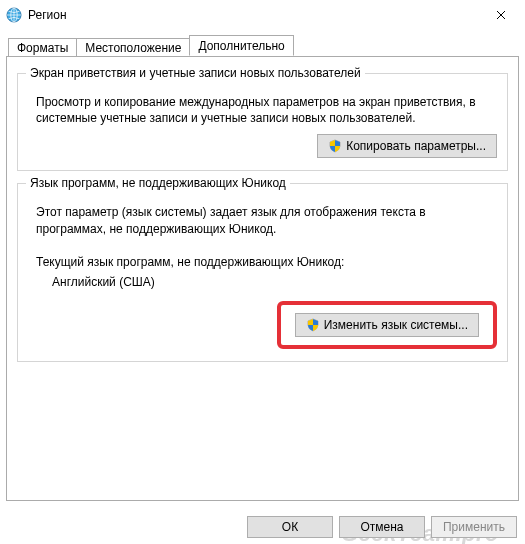 The width and height of the screenshot is (525, 544). What do you see at coordinates (382, 527) in the screenshot?
I see `dialog-button-bar: ОК Отмена Применить` at bounding box center [382, 527].